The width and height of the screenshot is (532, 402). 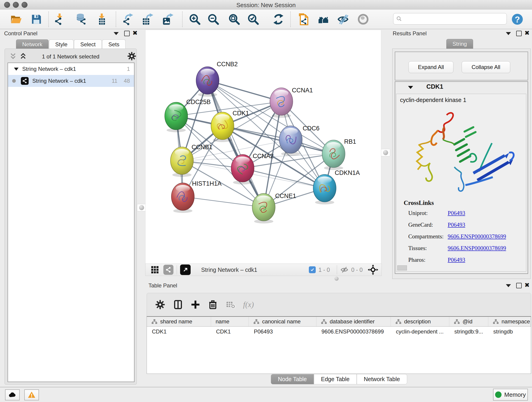 What do you see at coordinates (284, 178) in the screenshot?
I see `edge-CCNA2-CDKN1A` at bounding box center [284, 178].